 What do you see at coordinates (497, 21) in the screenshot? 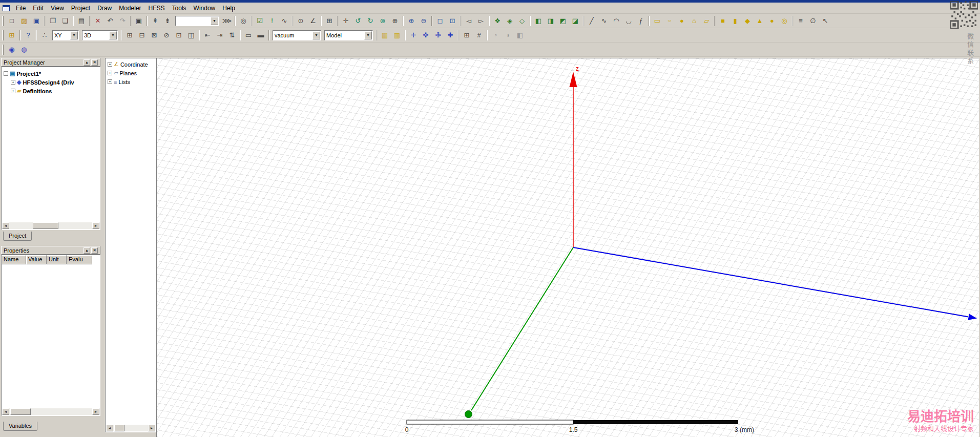
I see `orient-isometric-icon: ❖` at bounding box center [497, 21].